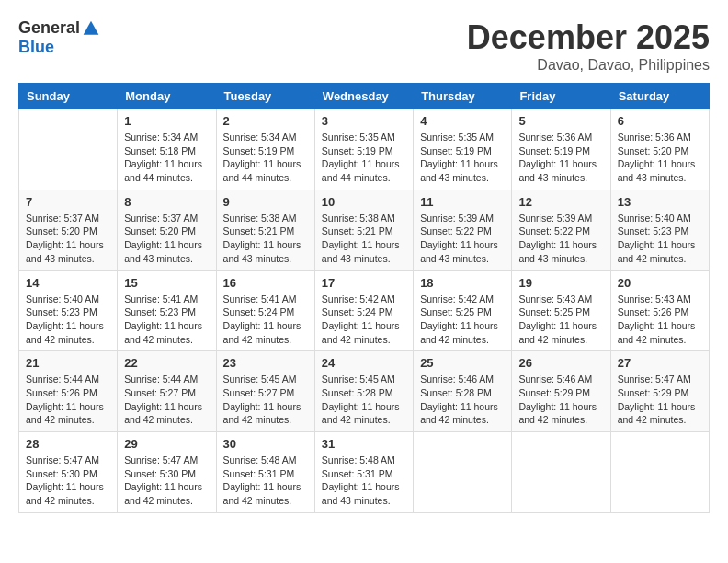 Image resolution: width=728 pixels, height=563 pixels. Describe the element at coordinates (364, 399) in the screenshot. I see `day-info: Sunrise: 5:45 AMSunset: 5:28 PMDaylight:…` at that location.